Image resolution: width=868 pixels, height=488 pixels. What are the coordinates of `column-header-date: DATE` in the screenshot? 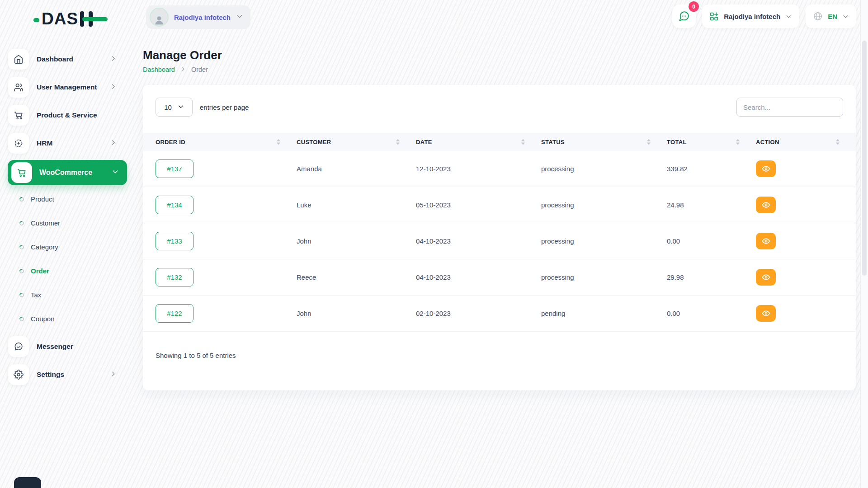 It's located at (478, 142).